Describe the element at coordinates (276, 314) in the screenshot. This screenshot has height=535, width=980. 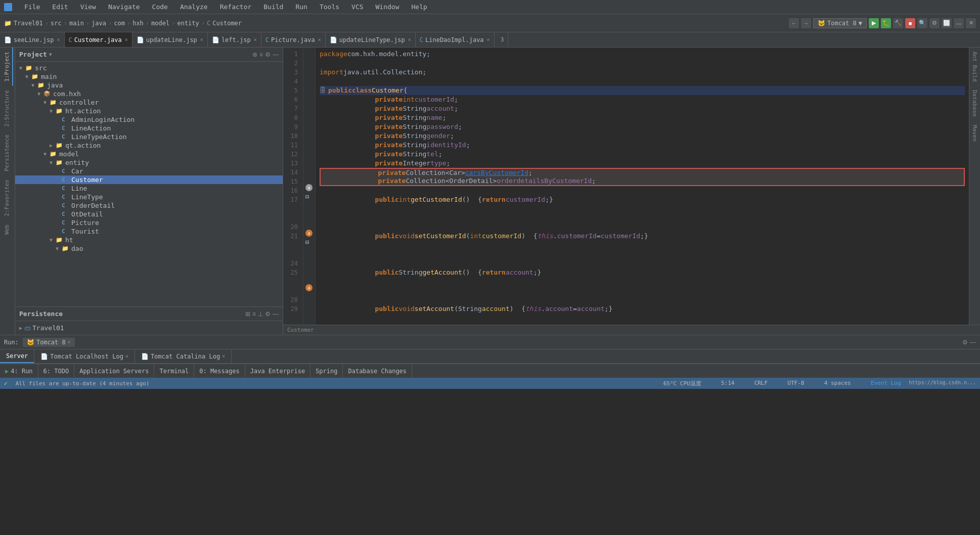
I see `persistence-close-btn: —` at that location.